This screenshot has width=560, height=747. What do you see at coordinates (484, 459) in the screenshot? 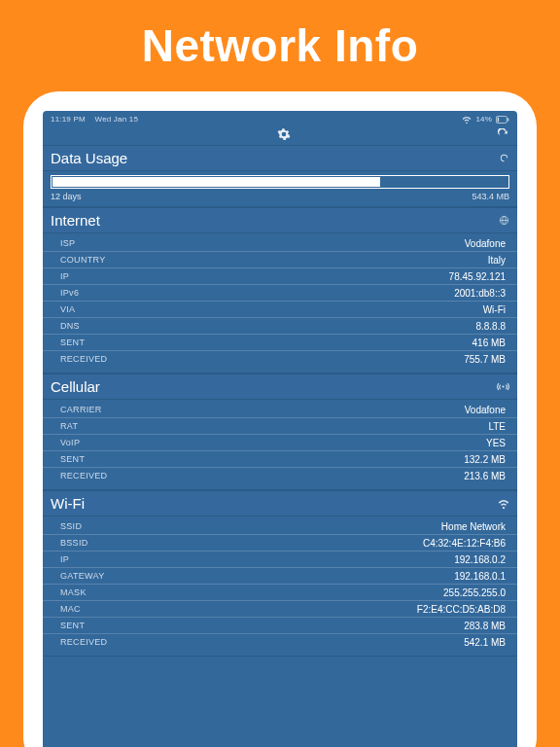
I see `cellular-value: 132.2 MB` at bounding box center [484, 459].